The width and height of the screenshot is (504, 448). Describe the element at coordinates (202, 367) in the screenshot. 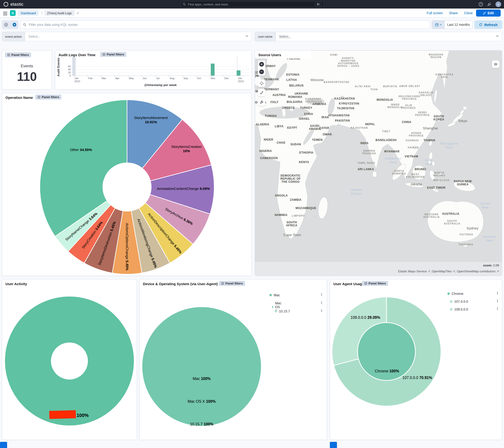

I see `sunburst-ring` at that location.